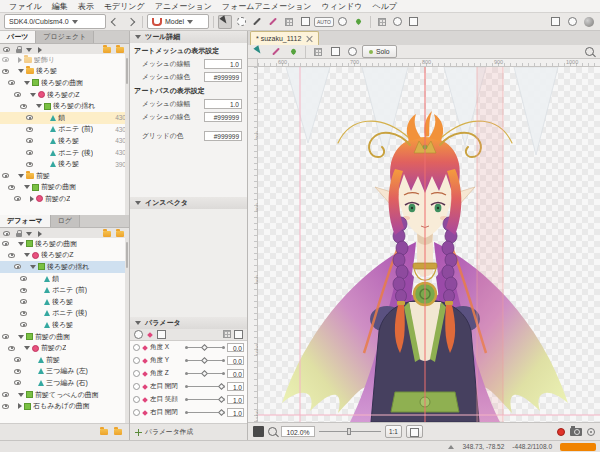 The image size is (600, 452). What do you see at coordinates (138, 334) in the screenshot?
I see `play-parameters-icon` at bounding box center [138, 334].